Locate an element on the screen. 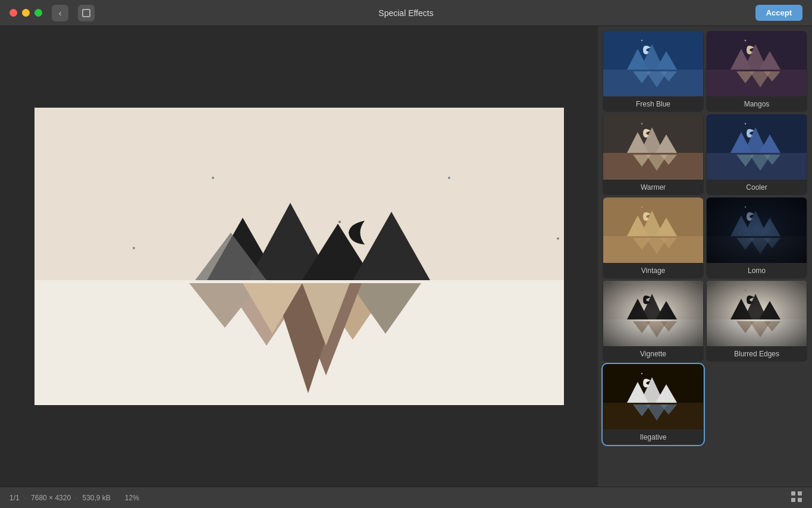  accept-button: Accept is located at coordinates (779, 13).